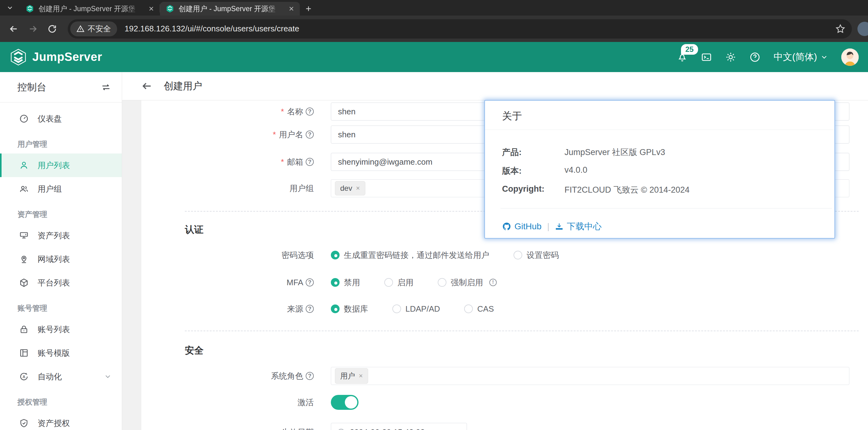 The width and height of the screenshot is (868, 430). Describe the element at coordinates (731, 57) in the screenshot. I see `gear-icon` at that location.